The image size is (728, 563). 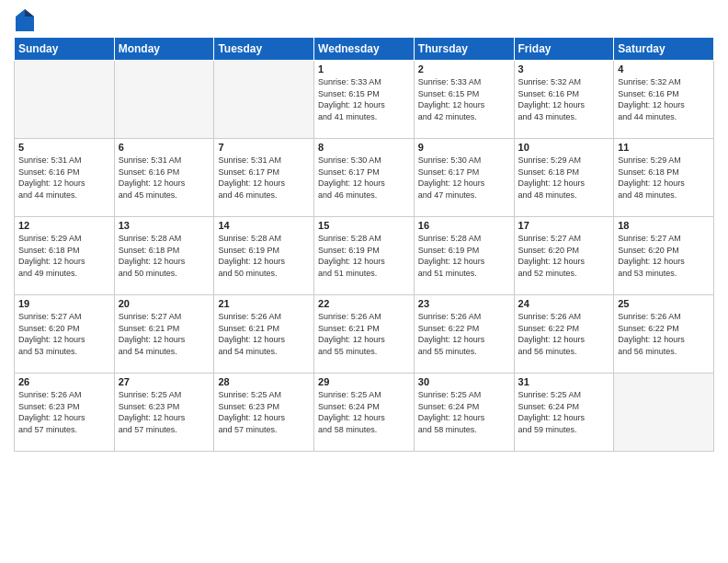 I want to click on day-cell: 7Sunrise: 5:31 AM Sunset: 6:17 PM Daylig…, so click(x=265, y=178).